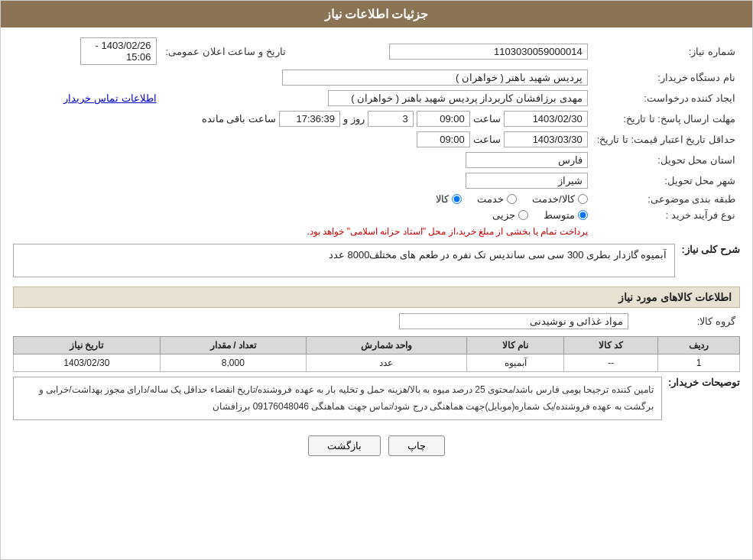 The height and width of the screenshot is (560, 753). What do you see at coordinates (87, 364) in the screenshot?
I see `cell-tarikh_niaz: 1403/02/30` at bounding box center [87, 364].